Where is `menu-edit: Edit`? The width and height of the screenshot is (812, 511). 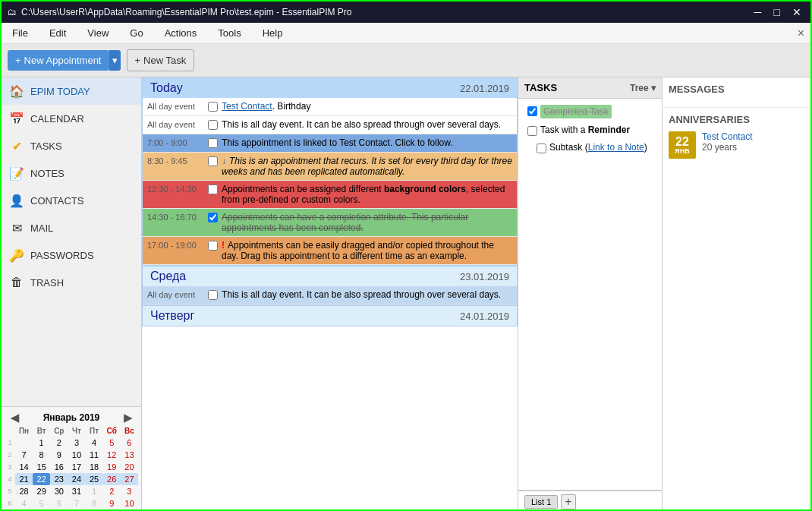
menu-edit: Edit is located at coordinates (58, 33).